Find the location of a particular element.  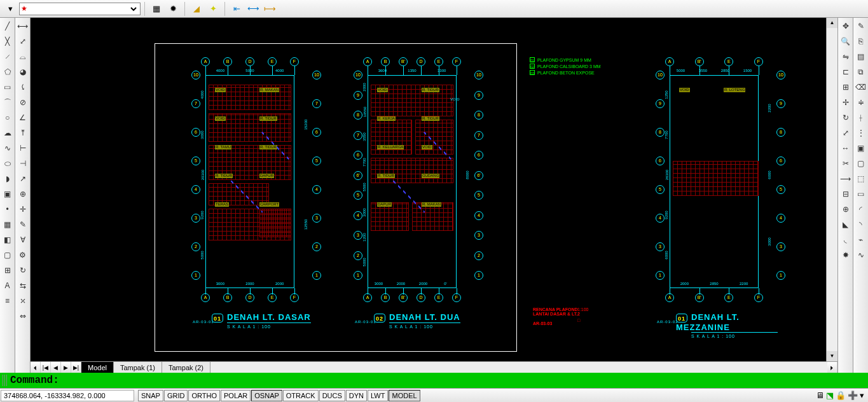

hscroll-track is located at coordinates (519, 368).